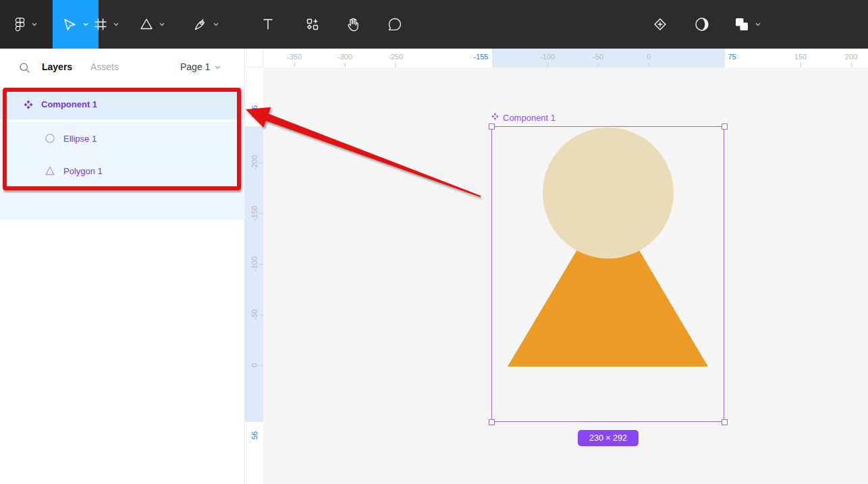 The height and width of the screenshot is (484, 868). What do you see at coordinates (201, 67) in the screenshot?
I see `page-selector: Page 1` at bounding box center [201, 67].